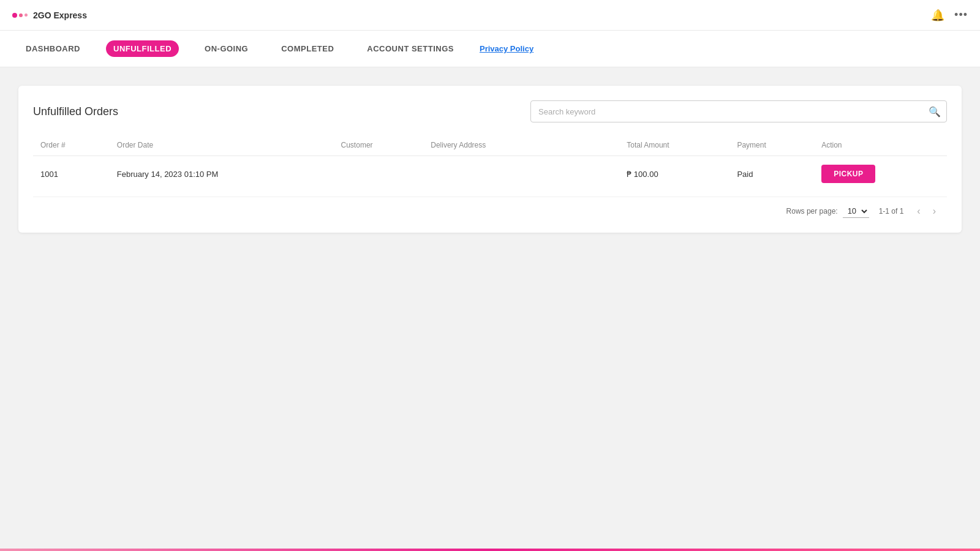 This screenshot has width=980, height=551. What do you see at coordinates (507, 49) in the screenshot?
I see `privacy-policy-link: Privacy Policy` at bounding box center [507, 49].